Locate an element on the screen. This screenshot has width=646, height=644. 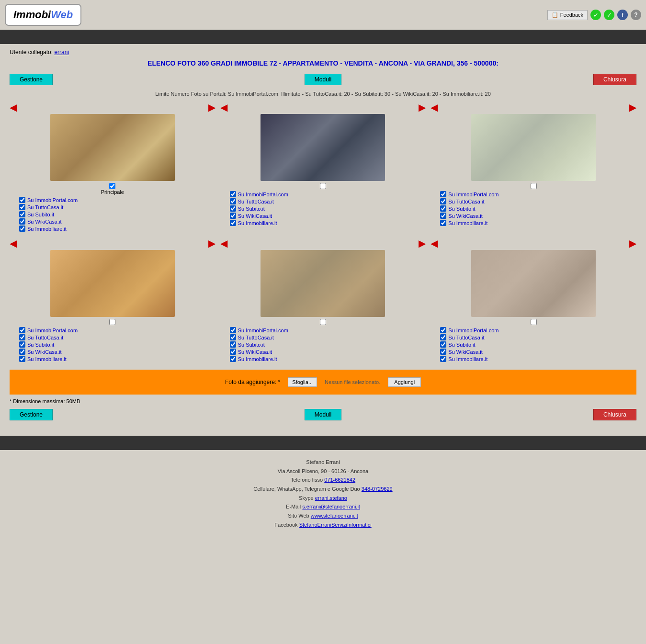
portal-label-2-2: Su Subito.it is located at coordinates (251, 209).